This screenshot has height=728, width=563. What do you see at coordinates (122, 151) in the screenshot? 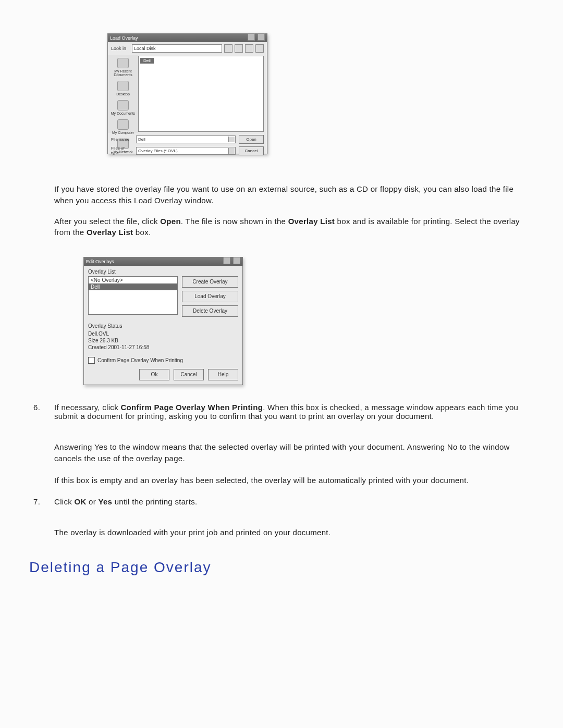
I see `filetype-label: Files of type` at bounding box center [122, 151].